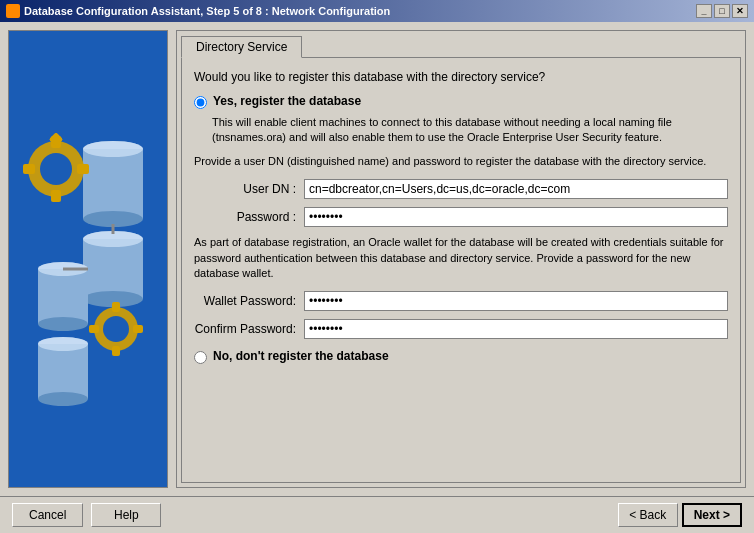 This screenshot has height=533, width=754. What do you see at coordinates (461, 217) in the screenshot?
I see `password-row: Password :` at bounding box center [461, 217].